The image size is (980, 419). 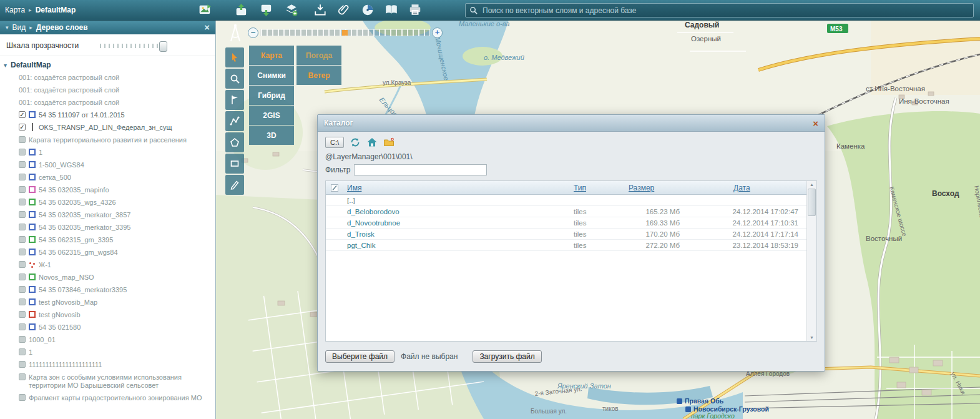 What do you see at coordinates (120, 352) in the screenshot?
I see `layer-label: 1` at bounding box center [120, 352].